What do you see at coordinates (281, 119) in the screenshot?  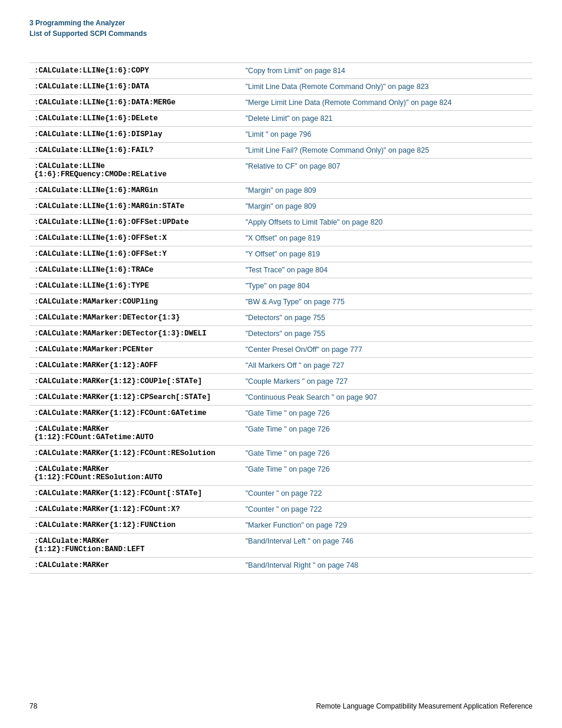 I see `table-row: :CALCulate:LLINe{1:6}:DELete"Delete Limi…` at bounding box center [281, 119].